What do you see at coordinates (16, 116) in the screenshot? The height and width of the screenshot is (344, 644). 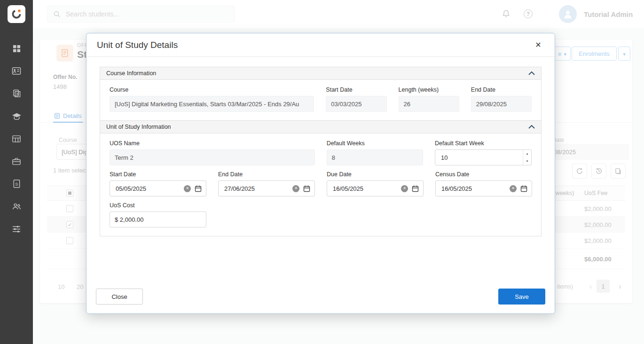 I see `sidebar-item-courses` at bounding box center [16, 116].